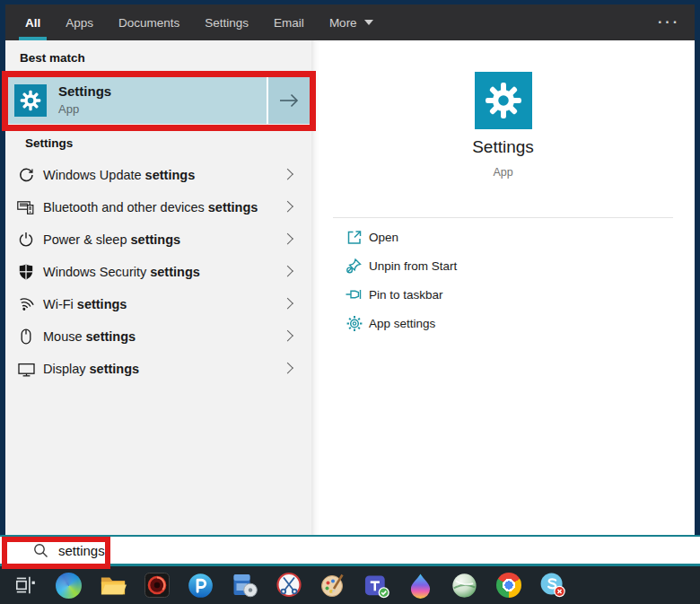 This screenshot has height=604, width=700. What do you see at coordinates (26, 272) in the screenshot?
I see `windows-security-icon` at bounding box center [26, 272].